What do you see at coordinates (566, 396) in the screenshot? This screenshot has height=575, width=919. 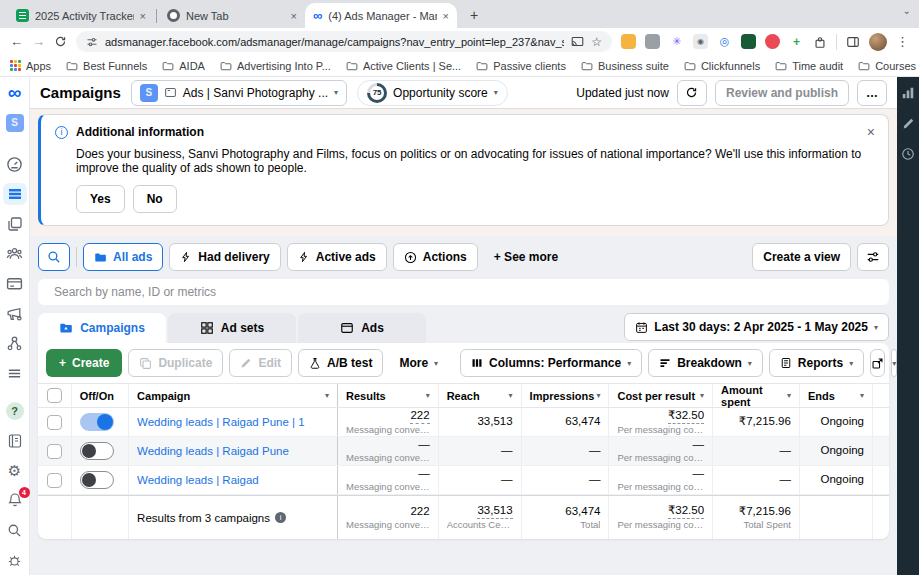 I see `column-header-impressions: Impressions▾` at bounding box center [566, 396].